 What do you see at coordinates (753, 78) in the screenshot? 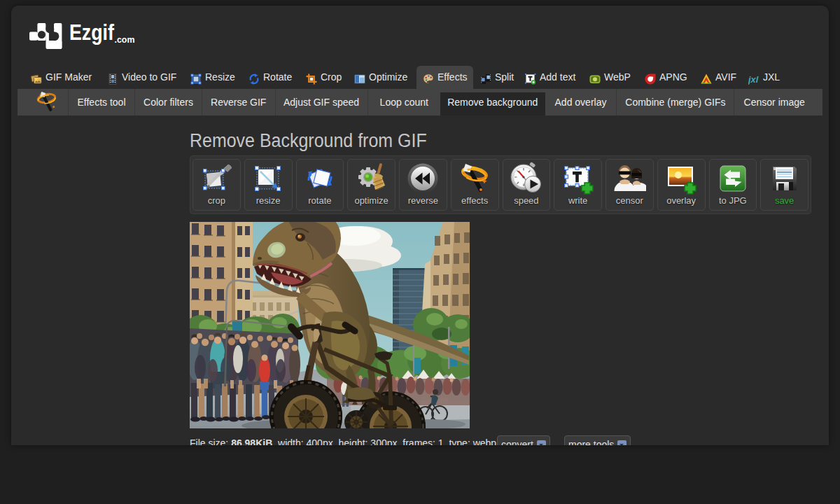
I see `svg-text: jxl` at bounding box center [753, 78].